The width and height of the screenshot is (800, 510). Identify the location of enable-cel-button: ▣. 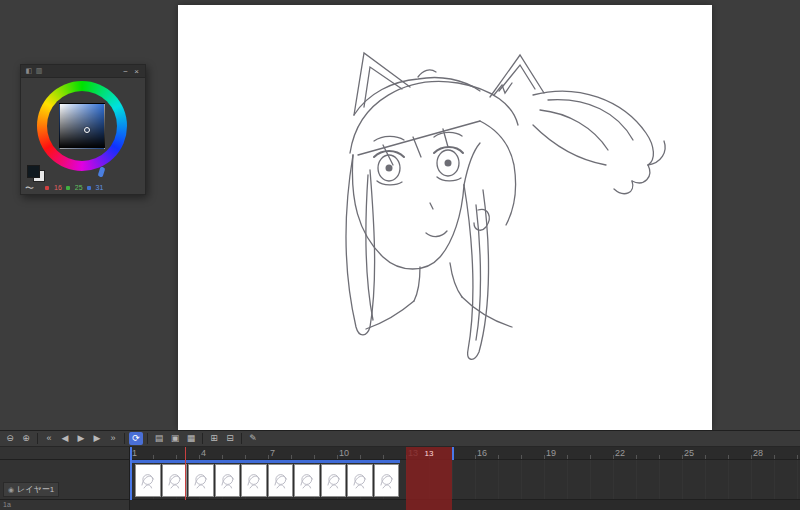
(175, 438).